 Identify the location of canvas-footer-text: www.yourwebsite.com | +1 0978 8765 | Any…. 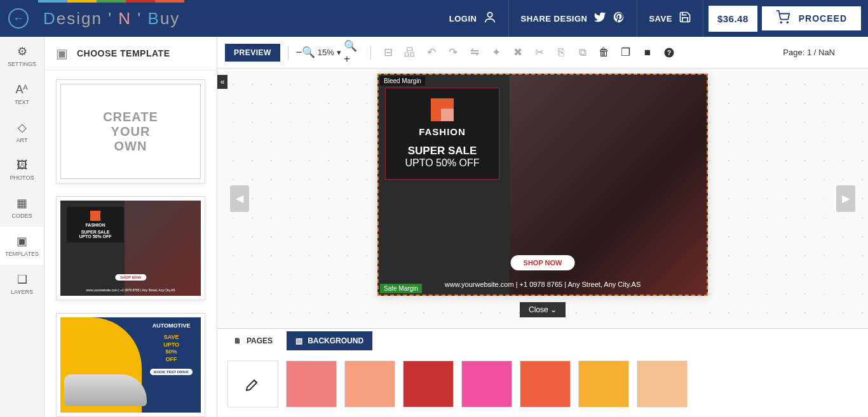
(543, 284).